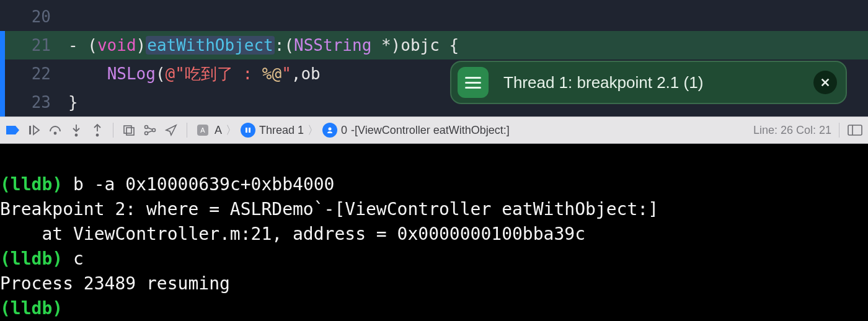  What do you see at coordinates (13, 130) in the screenshot?
I see `breakpoint-toggle-icon` at bounding box center [13, 130].